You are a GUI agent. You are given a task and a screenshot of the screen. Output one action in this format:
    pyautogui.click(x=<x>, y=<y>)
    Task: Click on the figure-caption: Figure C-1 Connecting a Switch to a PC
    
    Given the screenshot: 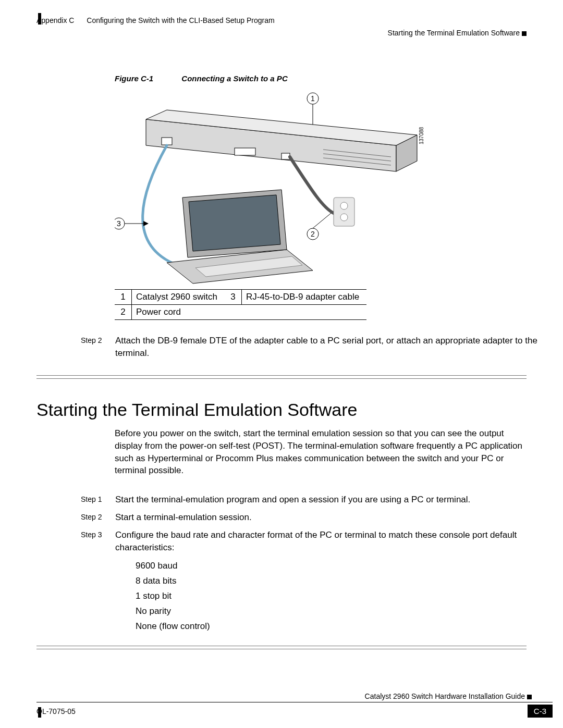 What is the action you would take?
    pyautogui.click(x=336, y=78)
    